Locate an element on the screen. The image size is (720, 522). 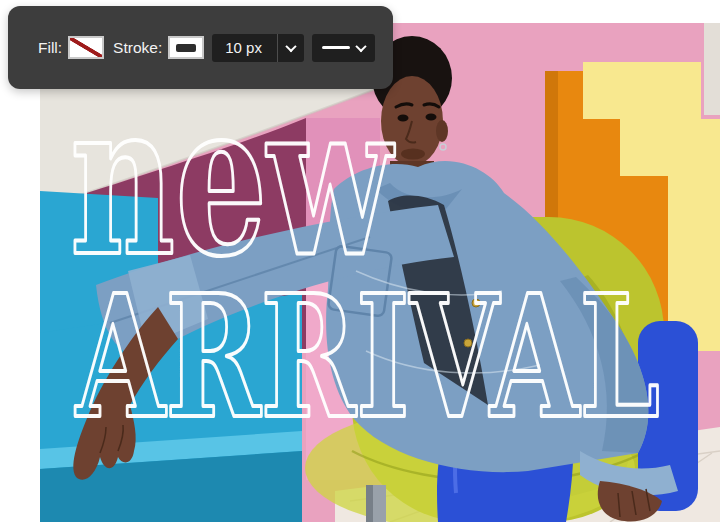
yellow-stairs is located at coordinates (642, 90).